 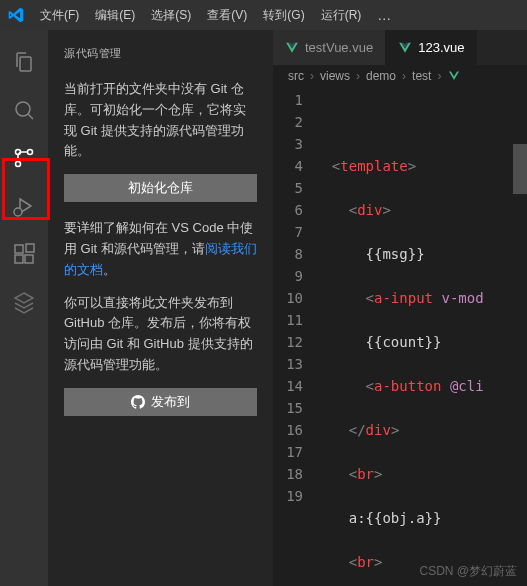 I want to click on line-gutter: 12345678910111213141516171819, so click(x=294, y=336).